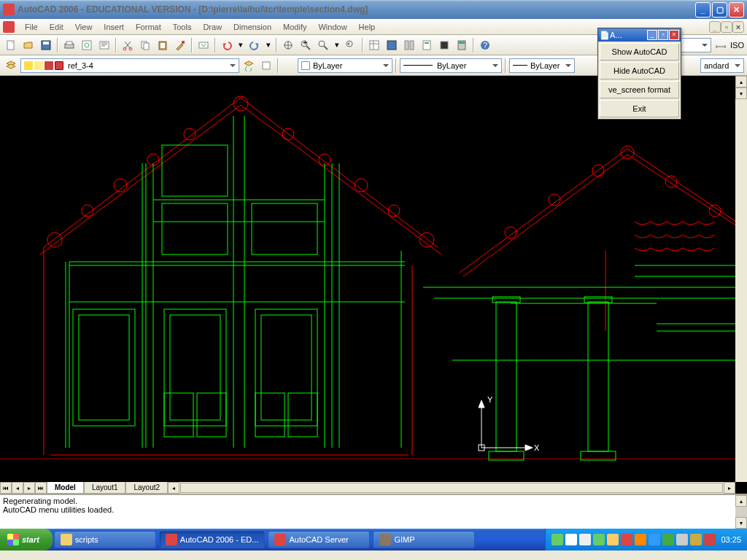  Describe the element at coordinates (241, 45) in the screenshot. I see `undo-dropdown: ▾` at that location.